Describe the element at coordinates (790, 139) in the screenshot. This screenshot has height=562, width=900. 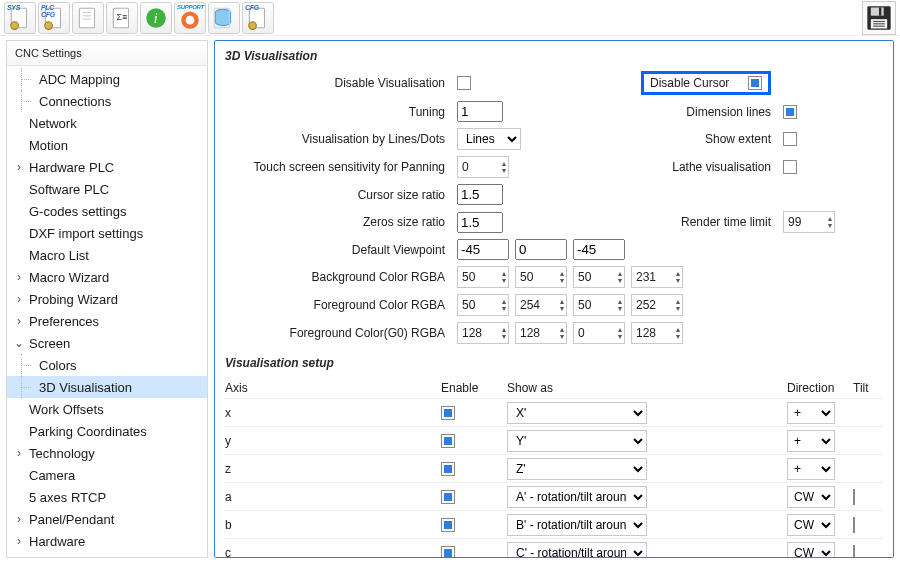
I see `check-show-extent` at that location.